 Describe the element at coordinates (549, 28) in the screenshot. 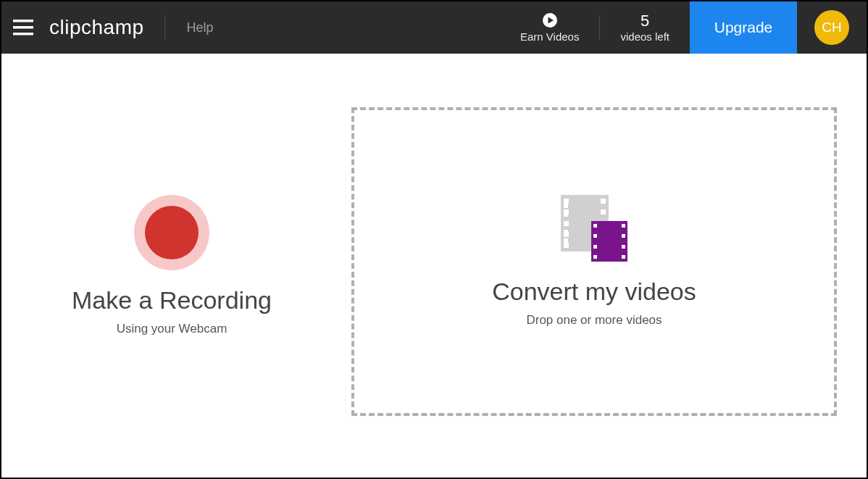

I see `earn-videos-button: Earn Videos` at that location.